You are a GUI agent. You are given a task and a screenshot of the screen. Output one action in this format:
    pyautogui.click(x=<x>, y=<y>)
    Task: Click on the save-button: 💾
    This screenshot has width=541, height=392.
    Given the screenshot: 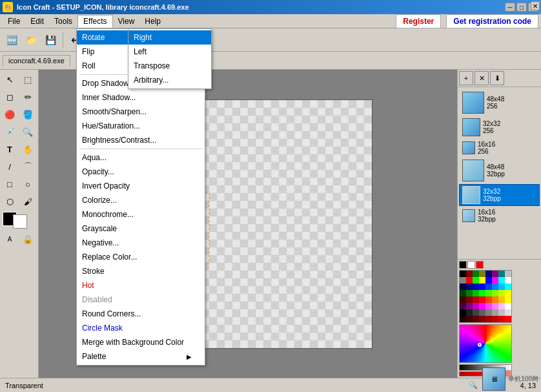 What is the action you would take?
    pyautogui.click(x=50, y=40)
    